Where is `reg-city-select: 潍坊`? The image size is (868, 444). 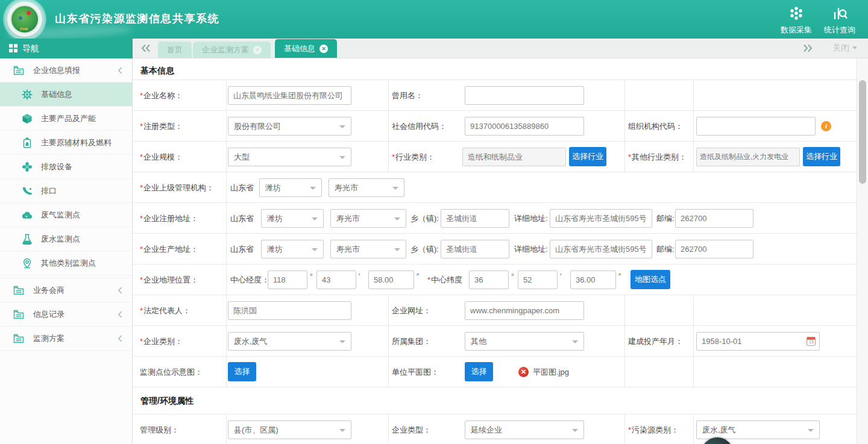 reg-city-select: 潍坊 is located at coordinates (292, 218).